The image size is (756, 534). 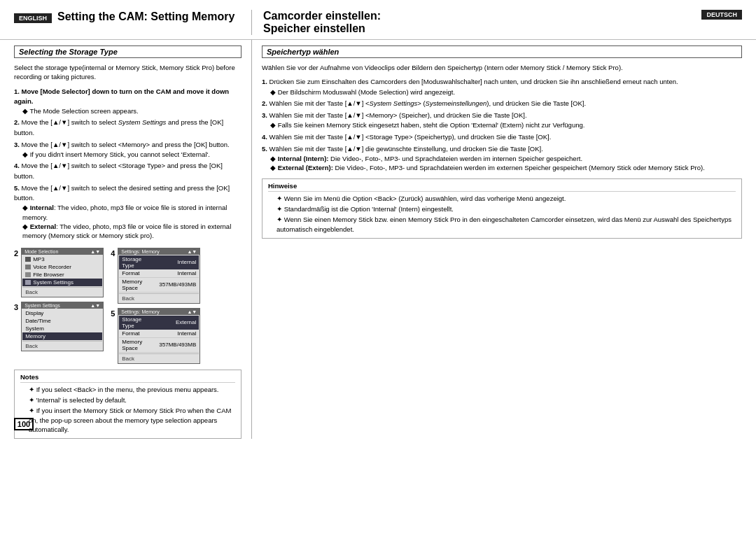 What do you see at coordinates (127, 378) in the screenshot?
I see `notes-title: Notes` at bounding box center [127, 378].